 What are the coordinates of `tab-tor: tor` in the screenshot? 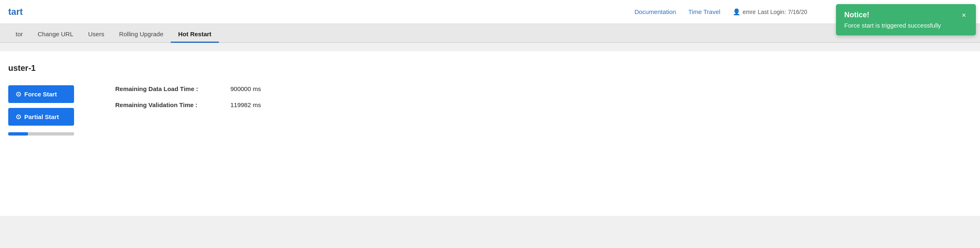 It's located at (19, 35).